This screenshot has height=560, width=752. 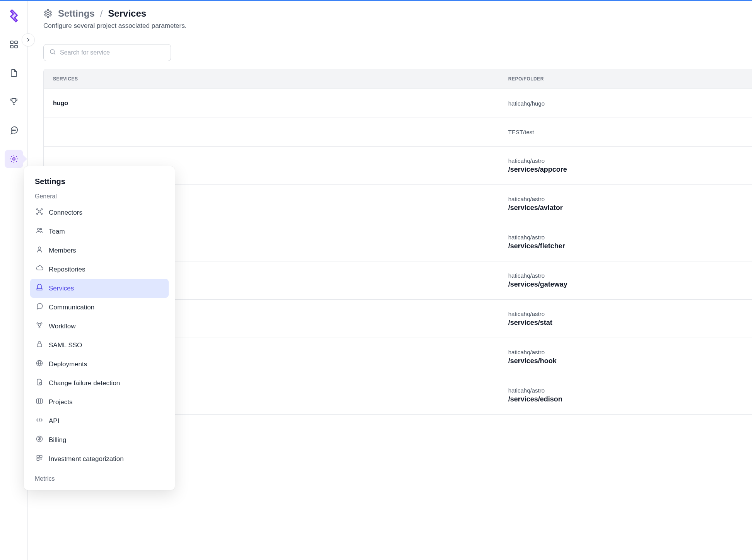 What do you see at coordinates (39, 326) in the screenshot?
I see `workflow-icon` at bounding box center [39, 326].